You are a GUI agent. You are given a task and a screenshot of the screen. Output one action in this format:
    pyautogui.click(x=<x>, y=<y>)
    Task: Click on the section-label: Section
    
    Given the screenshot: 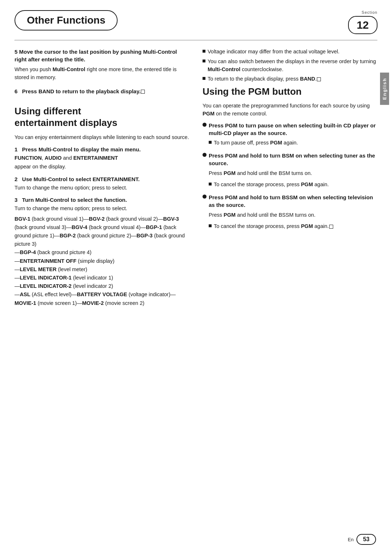 What is the action you would take?
    pyautogui.click(x=369, y=12)
    